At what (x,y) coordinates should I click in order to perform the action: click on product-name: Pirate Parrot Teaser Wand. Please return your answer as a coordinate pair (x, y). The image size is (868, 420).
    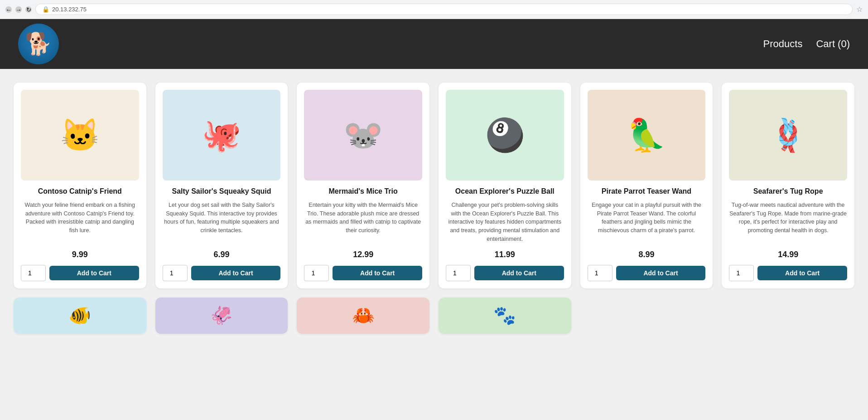
    Looking at the image, I should click on (647, 191).